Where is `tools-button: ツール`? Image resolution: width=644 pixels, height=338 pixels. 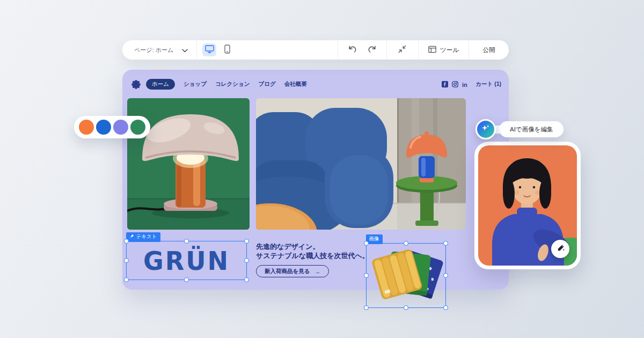
tools-button: ツール is located at coordinates (443, 50).